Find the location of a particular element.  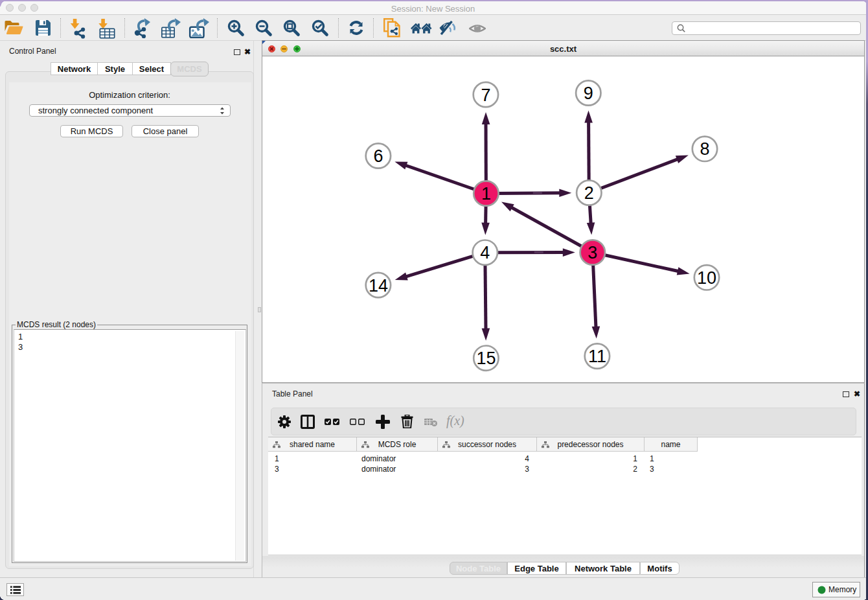

svg-text: 10 is located at coordinates (707, 278).